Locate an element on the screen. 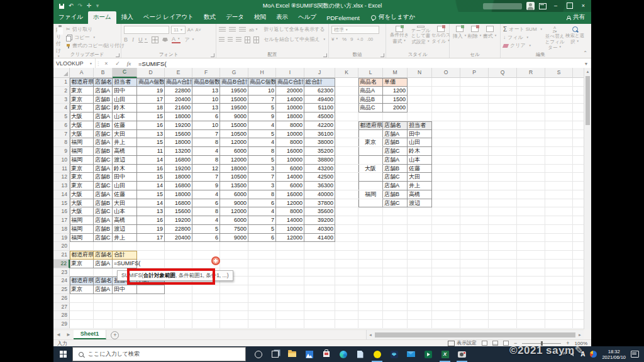  tab-help: ヘルプ is located at coordinates (307, 18).